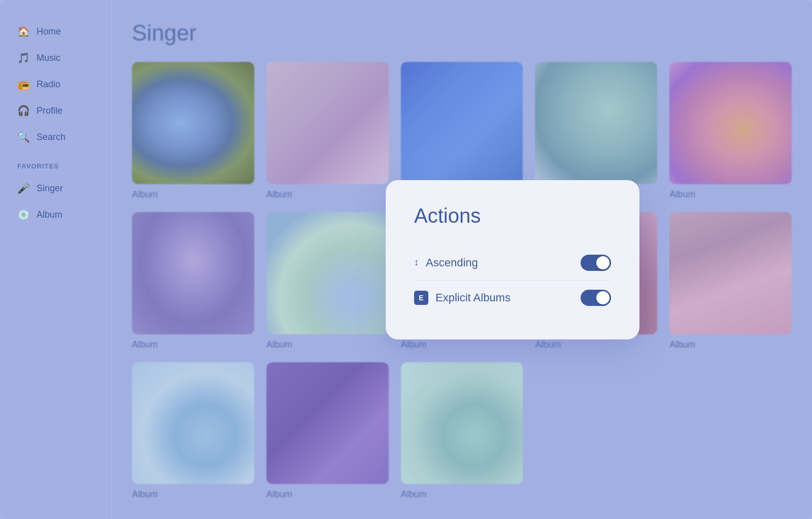 Image resolution: width=812 pixels, height=519 pixels. I want to click on ascending-label-group: ↕ Ascending, so click(446, 263).